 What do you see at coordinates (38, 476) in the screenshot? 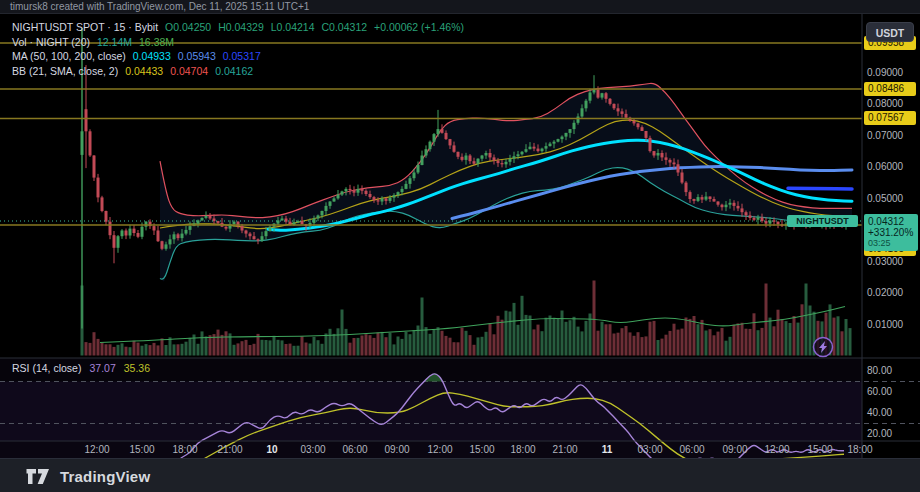
I see `tradingview-logo-icon` at bounding box center [38, 476].